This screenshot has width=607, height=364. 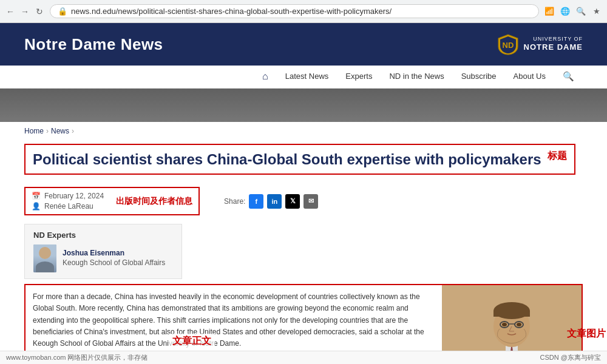 I want to click on meta-author: 👤 Renée LaReau, so click(x=68, y=206).